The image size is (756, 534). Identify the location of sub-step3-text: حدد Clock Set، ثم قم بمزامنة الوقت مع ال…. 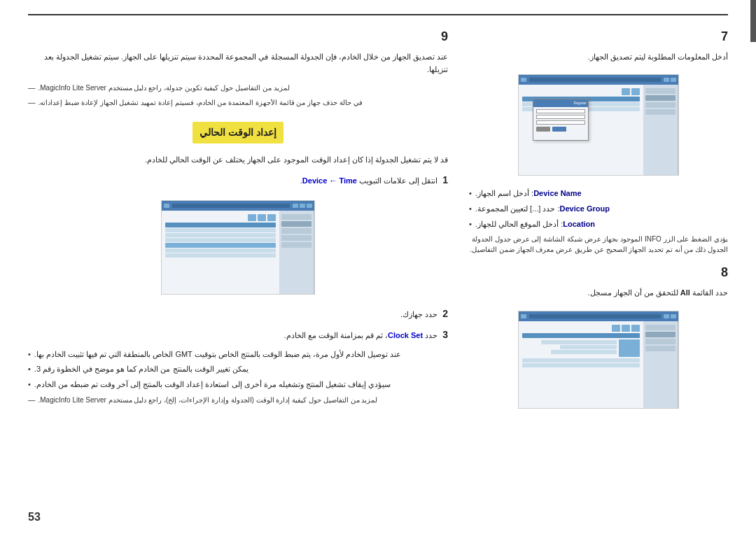
(361, 335).